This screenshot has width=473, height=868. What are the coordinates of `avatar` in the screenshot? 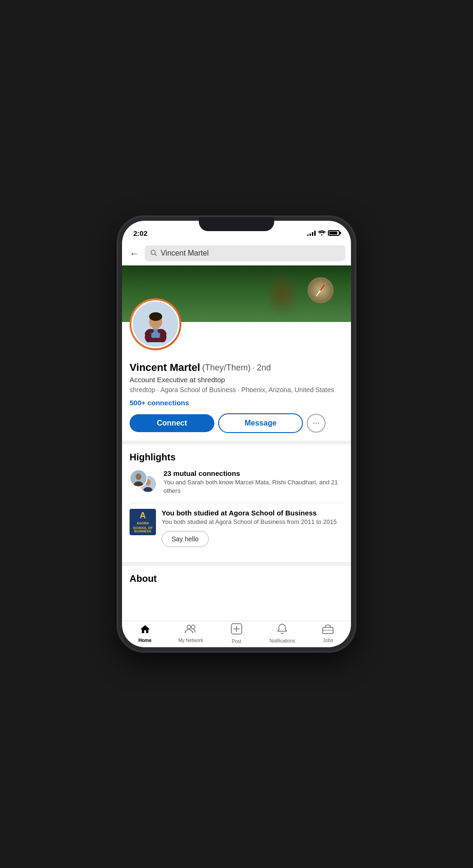 It's located at (155, 324).